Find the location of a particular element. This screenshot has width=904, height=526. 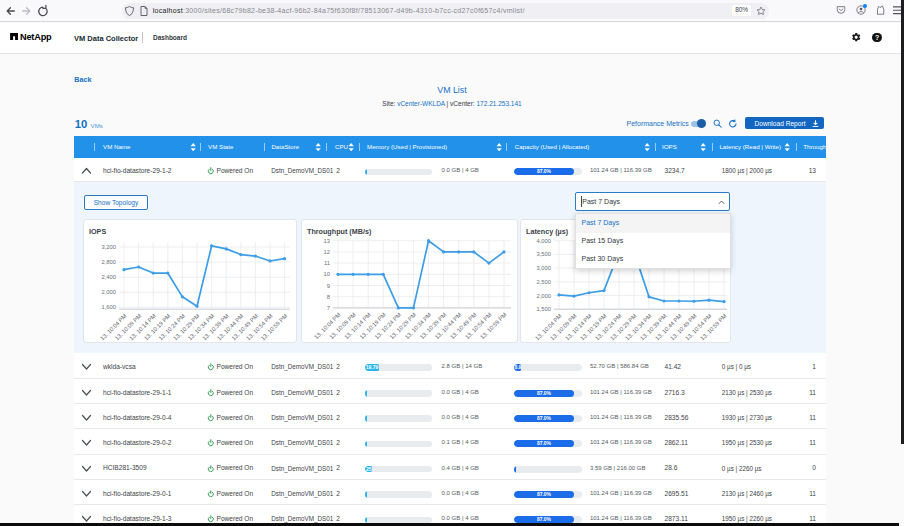

svg-text: 2,400 is located at coordinates (108, 277).